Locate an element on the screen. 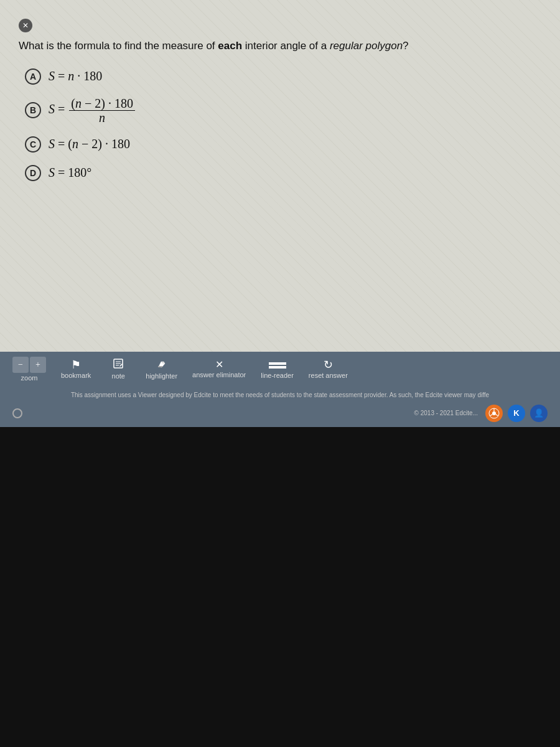 This screenshot has width=560, height=747. question-text: What is the formula to find the measure … is located at coordinates (280, 46).